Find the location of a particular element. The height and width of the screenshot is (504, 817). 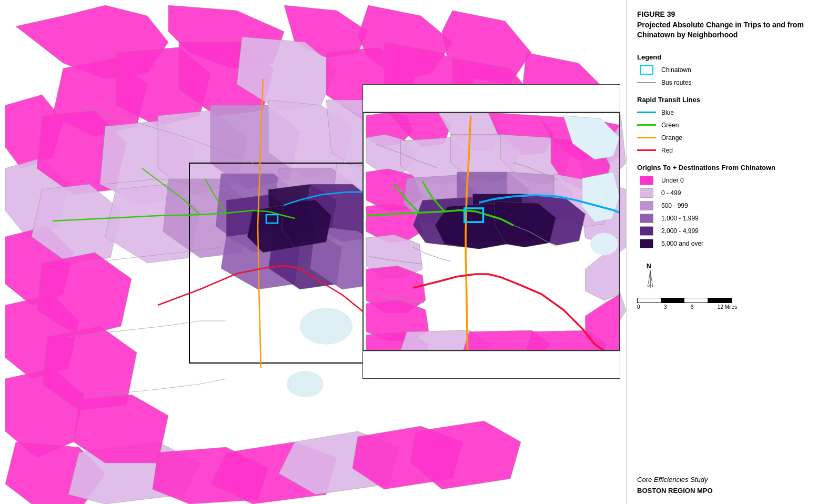

5000plus-symbol is located at coordinates (647, 244).